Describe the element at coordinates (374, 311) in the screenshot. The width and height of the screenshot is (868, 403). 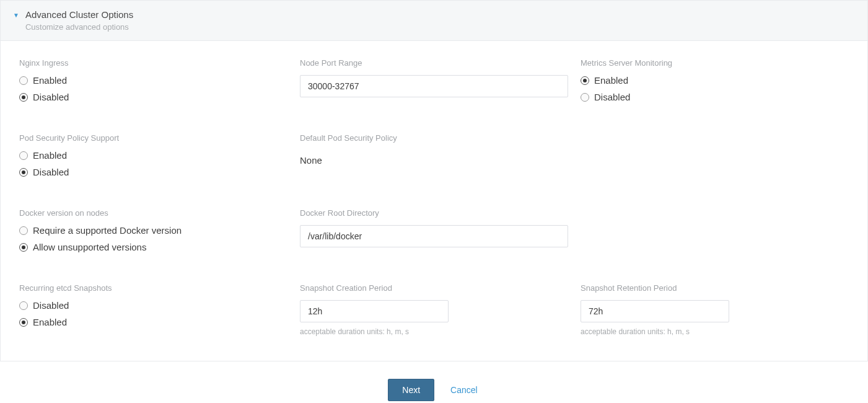
I see `snapshot-creation-input` at that location.